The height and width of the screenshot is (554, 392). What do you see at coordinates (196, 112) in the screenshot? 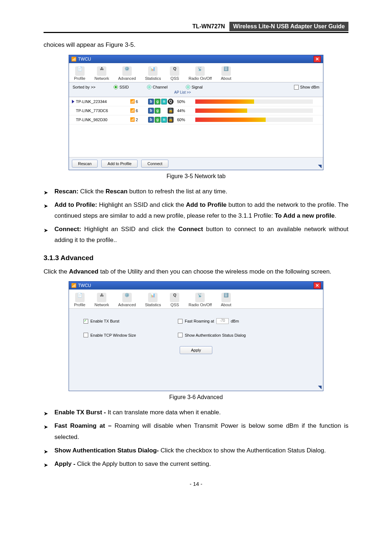
I see `twcu-network-window: 📶 TWCU ✕ 📄Profile 🖧Network ⚙️Advanced 📊S…` at bounding box center [196, 112].